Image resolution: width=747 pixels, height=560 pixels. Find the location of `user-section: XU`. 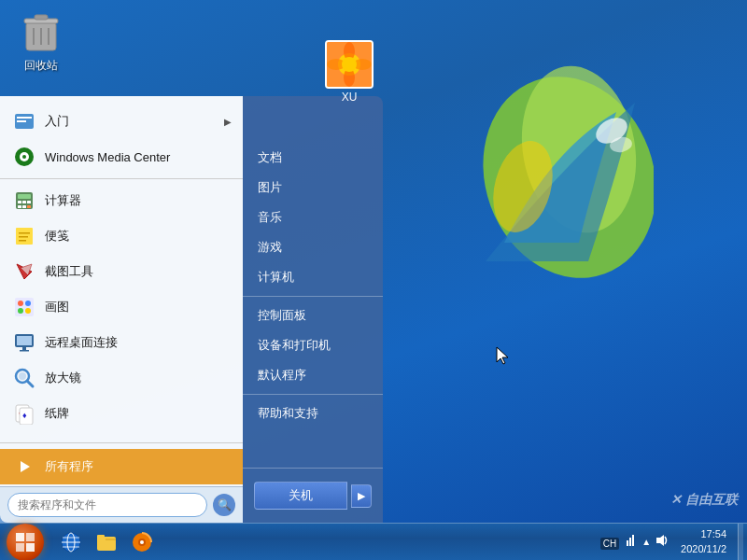

user-section: XU is located at coordinates (349, 72).